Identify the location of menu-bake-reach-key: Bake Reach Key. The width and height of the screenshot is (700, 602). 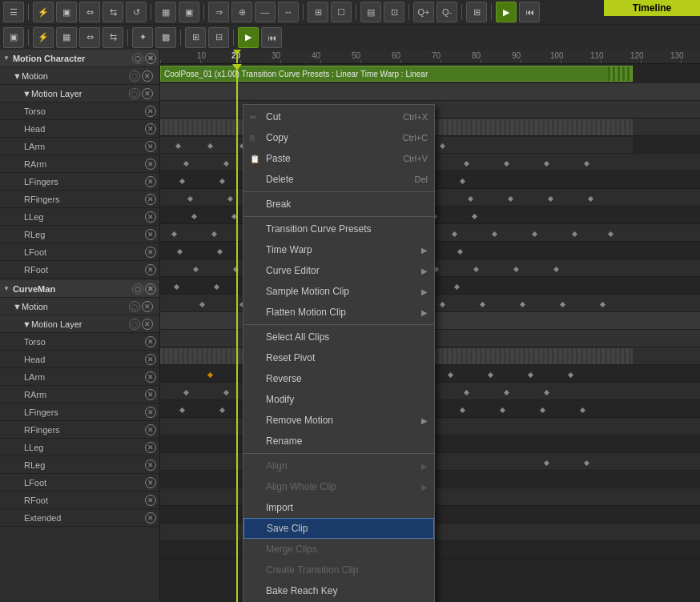
(339, 591).